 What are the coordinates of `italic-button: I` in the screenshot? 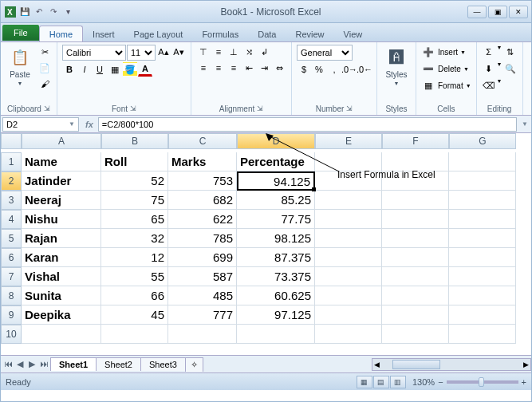 It's located at (85, 69).